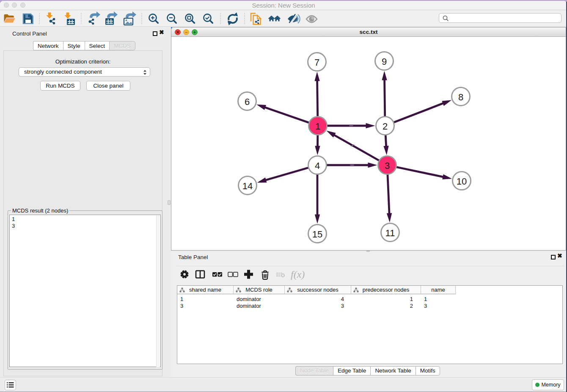 Image resolution: width=567 pixels, height=392 pixels. Describe the element at coordinates (390, 233) in the screenshot. I see `svg-text: 11` at that location.